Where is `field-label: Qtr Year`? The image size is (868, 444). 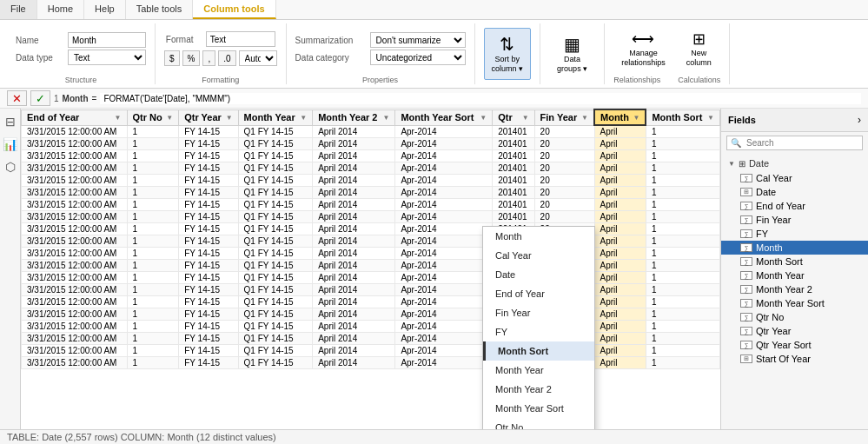 field-label: Qtr Year is located at coordinates (773, 331).